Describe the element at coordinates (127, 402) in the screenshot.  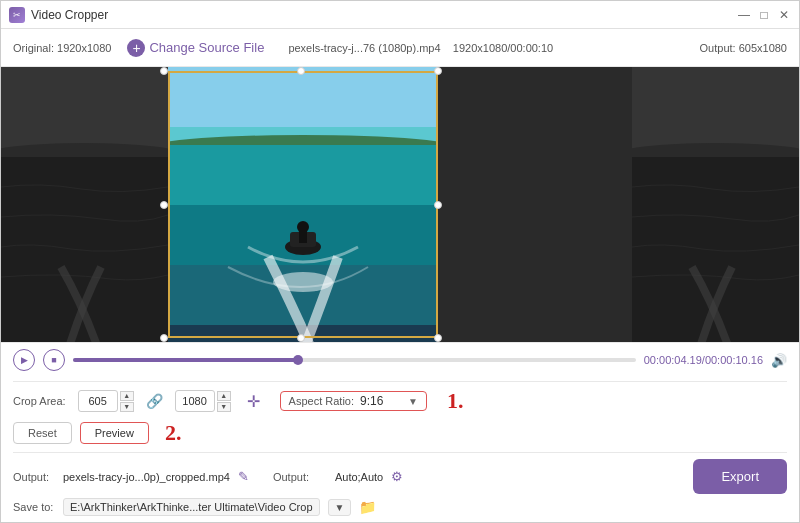
I see `width-spinner: ▲ ▼` at that location.